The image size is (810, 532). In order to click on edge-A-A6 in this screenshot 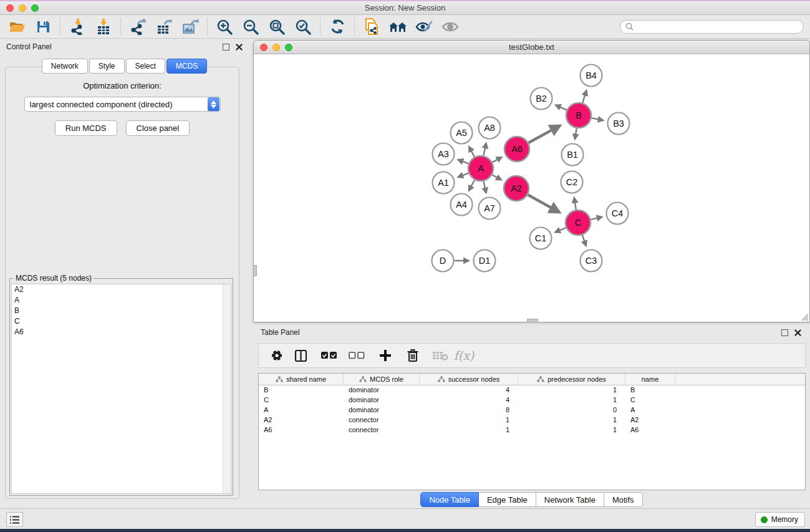, I will do `click(498, 160)`.